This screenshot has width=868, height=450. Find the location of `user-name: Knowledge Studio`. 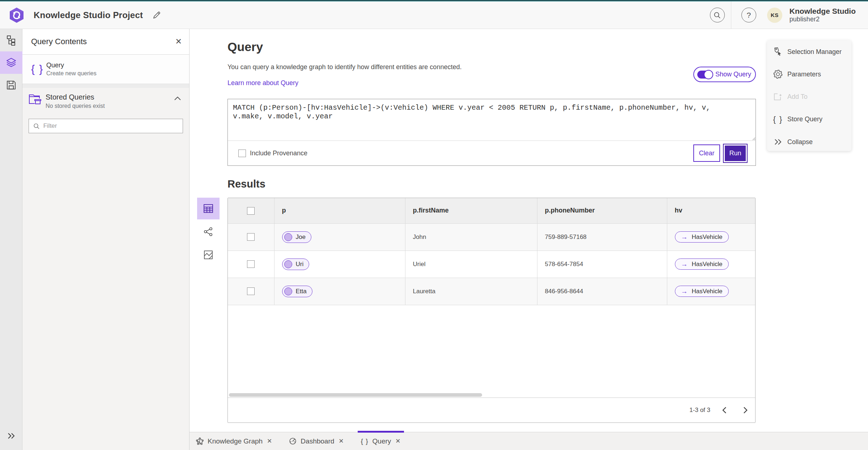

user-name: Knowledge Studio is located at coordinates (822, 11).